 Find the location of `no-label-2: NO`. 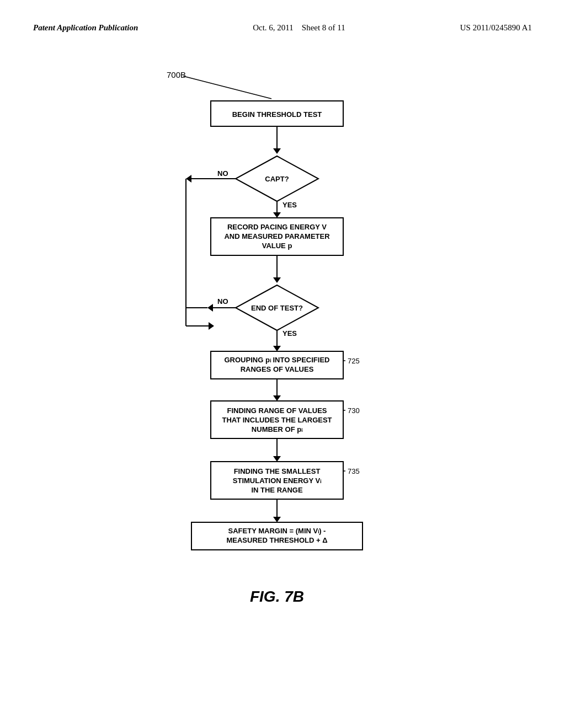

no-label-2: NO is located at coordinates (223, 301).